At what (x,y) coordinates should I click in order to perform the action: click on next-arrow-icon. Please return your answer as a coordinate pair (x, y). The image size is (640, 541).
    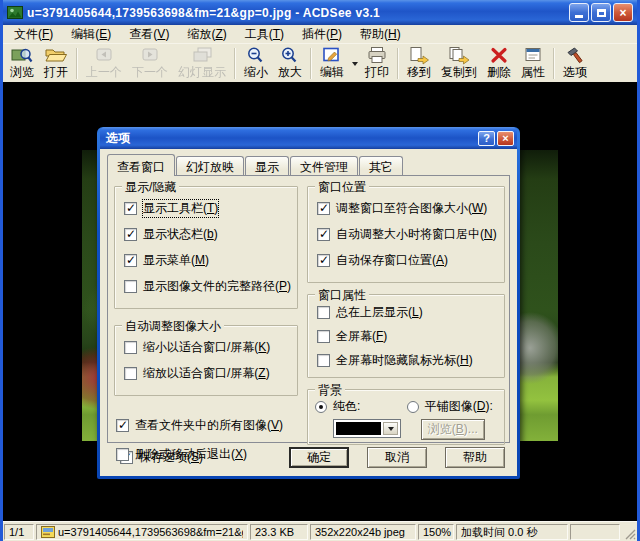
    Looking at the image, I should click on (150, 56).